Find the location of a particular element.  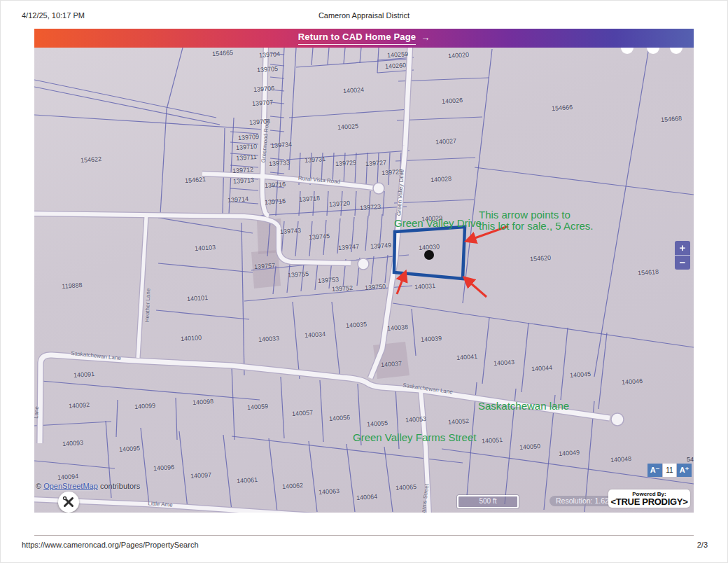

font-increase-button: A⁺ is located at coordinates (685, 471).